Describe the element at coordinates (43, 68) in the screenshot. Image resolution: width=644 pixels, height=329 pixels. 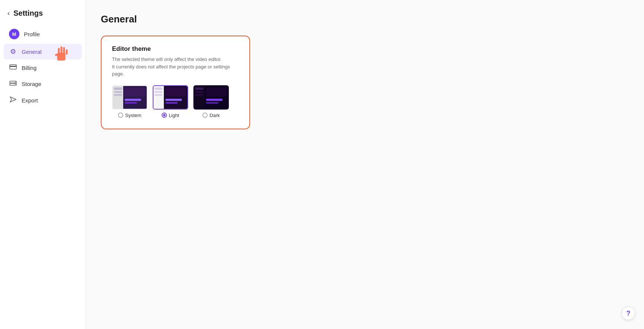
I see `sidebar-item-billing: Billing` at that location.